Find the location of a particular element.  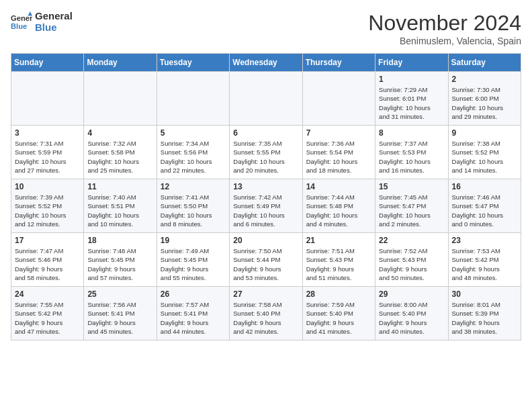

day-number: 11 is located at coordinates (120, 187).